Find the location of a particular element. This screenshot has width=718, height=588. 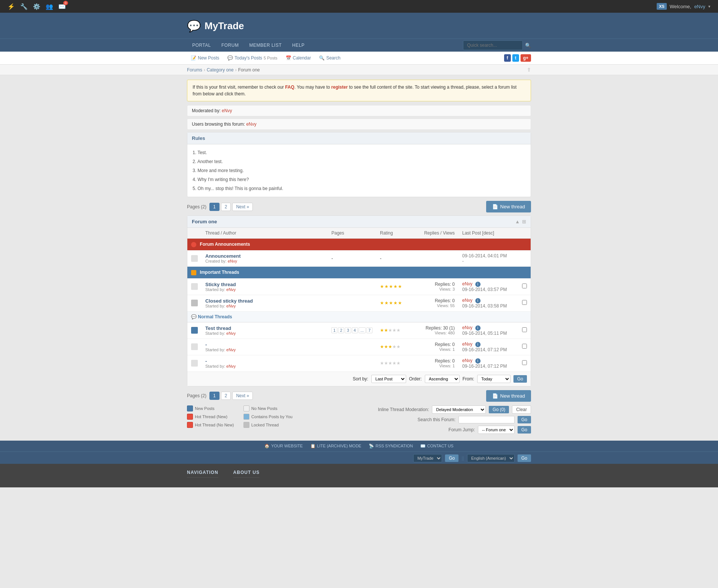

theme-select: MyTrade is located at coordinates (428, 458).